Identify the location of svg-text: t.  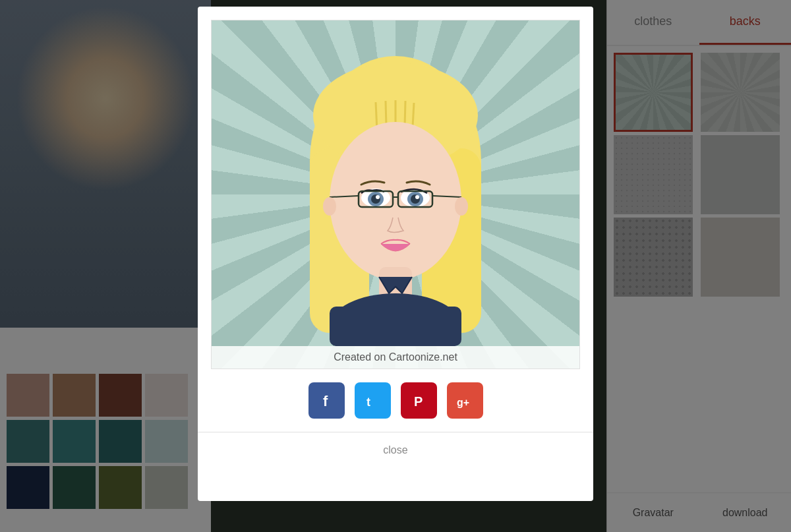
(368, 402).